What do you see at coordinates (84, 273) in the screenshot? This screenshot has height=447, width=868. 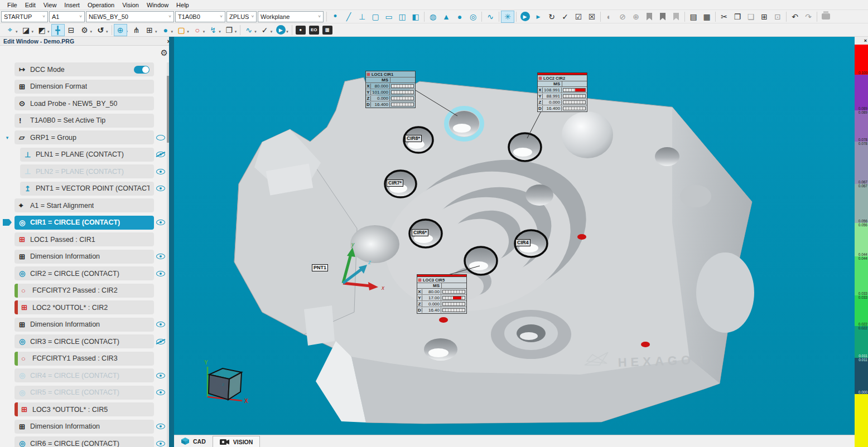 I see `tree-item-cir2: ◎CIR2 = CIRCLE (CONTACT)` at bounding box center [84, 273].